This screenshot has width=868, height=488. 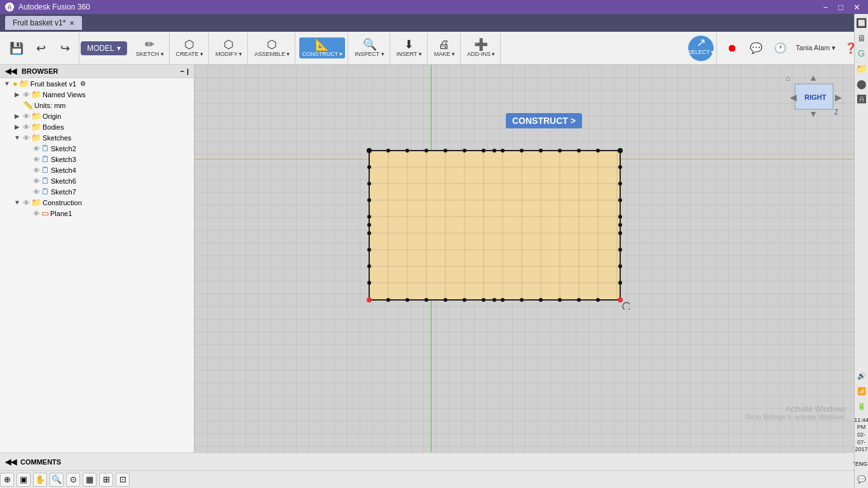 I want to click on task-monitor-icon: 🖥, so click(x=862, y=38).